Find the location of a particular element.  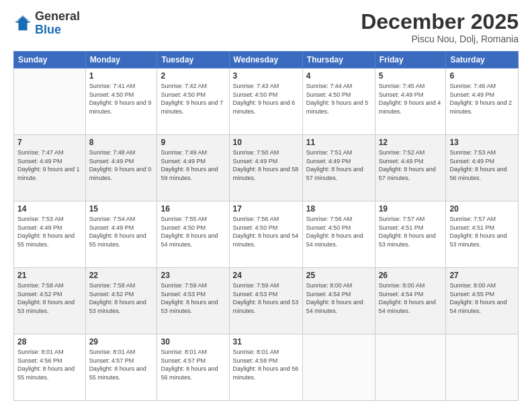

calendar-cell: 16 Sunrise: 7:55 AMSunset: 4:50 PMDaylig… is located at coordinates (193, 235).